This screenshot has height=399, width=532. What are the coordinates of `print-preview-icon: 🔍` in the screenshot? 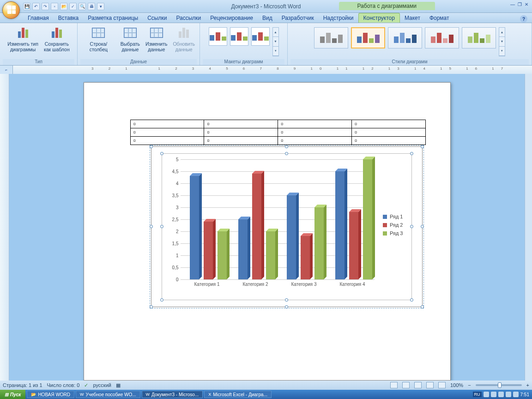 It's located at (82, 6).